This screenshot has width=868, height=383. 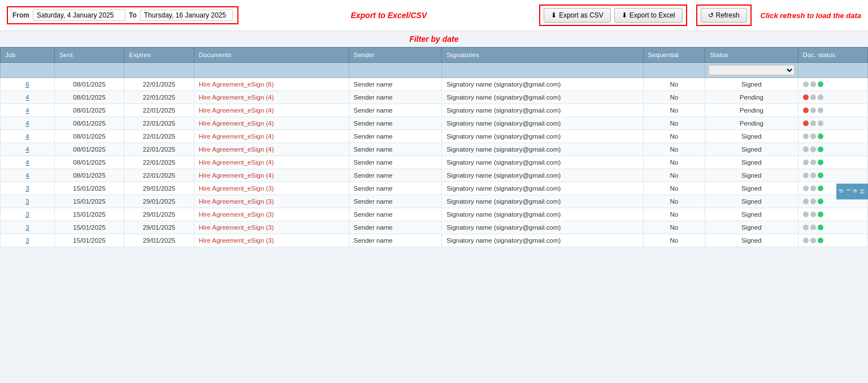 What do you see at coordinates (89, 55) in the screenshot?
I see `col-sent-header: Sent` at bounding box center [89, 55].